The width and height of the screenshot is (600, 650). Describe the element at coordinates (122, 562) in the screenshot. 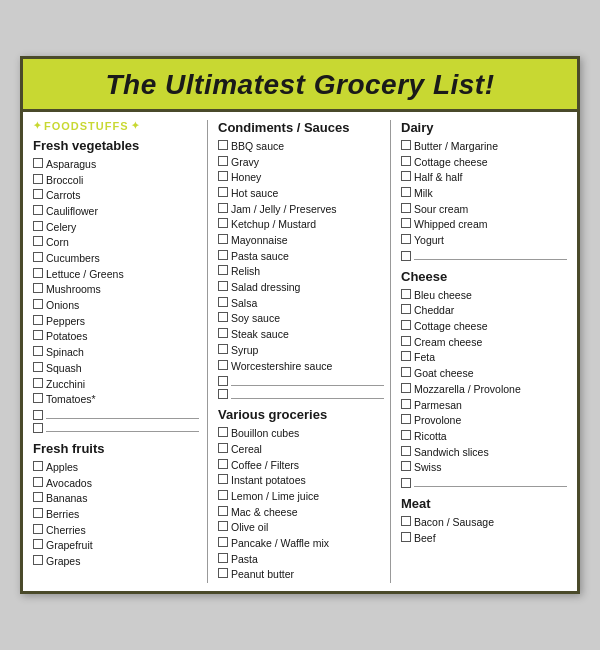

I see `item-label: Grapes` at that location.